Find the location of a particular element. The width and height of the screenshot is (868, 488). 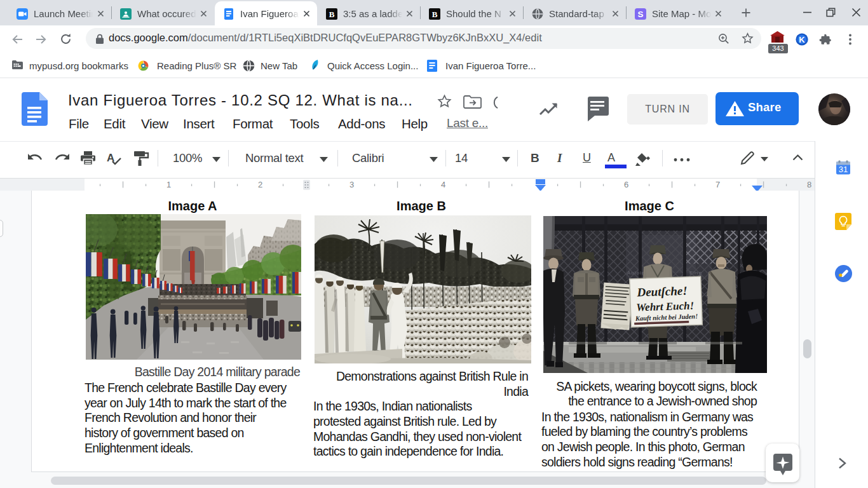

svg-text: Wehrt Euch! is located at coordinates (665, 306).